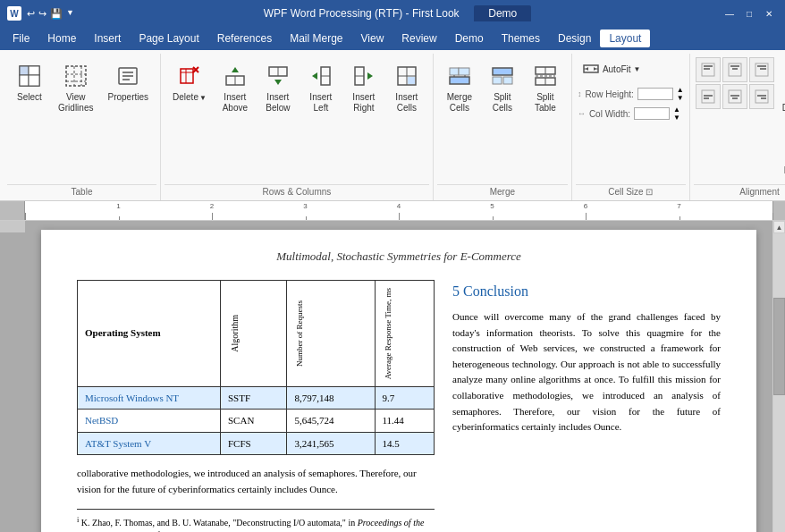 This screenshot has width=785, height=532. I want to click on cell-alg-2: SCAN, so click(254, 421).